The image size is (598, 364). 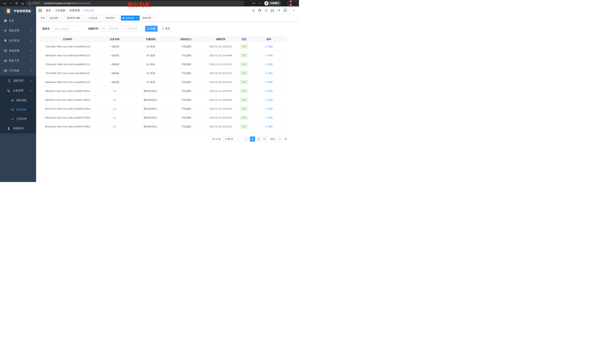 What do you see at coordinates (266, 11) in the screenshot?
I see `help-icon: ?` at bounding box center [266, 11].